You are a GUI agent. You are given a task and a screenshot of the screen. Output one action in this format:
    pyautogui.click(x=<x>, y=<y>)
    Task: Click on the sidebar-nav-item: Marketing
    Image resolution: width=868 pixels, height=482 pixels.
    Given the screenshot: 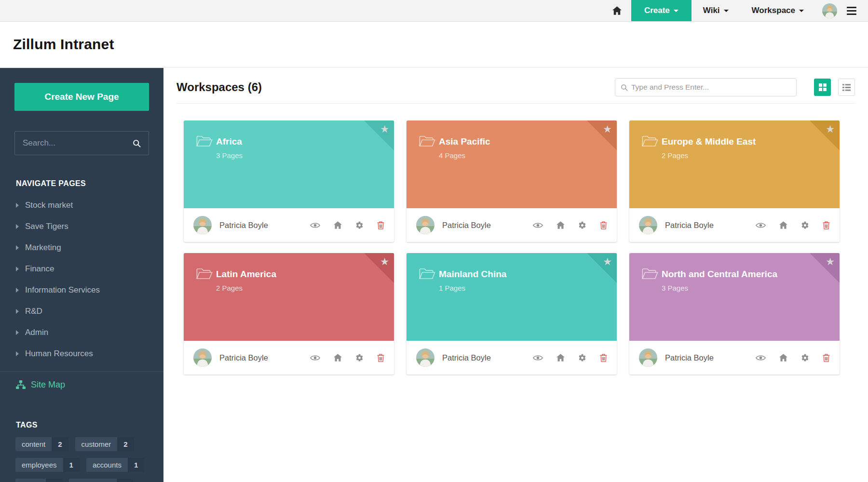 What is the action you would take?
    pyautogui.click(x=82, y=248)
    